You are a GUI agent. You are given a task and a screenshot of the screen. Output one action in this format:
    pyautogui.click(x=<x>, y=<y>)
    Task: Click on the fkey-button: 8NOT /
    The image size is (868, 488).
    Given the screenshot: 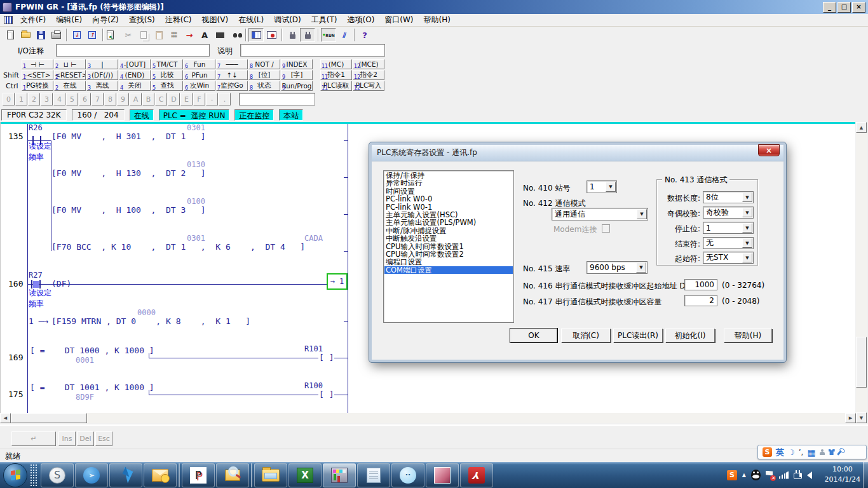 What is the action you would take?
    pyautogui.click(x=264, y=64)
    